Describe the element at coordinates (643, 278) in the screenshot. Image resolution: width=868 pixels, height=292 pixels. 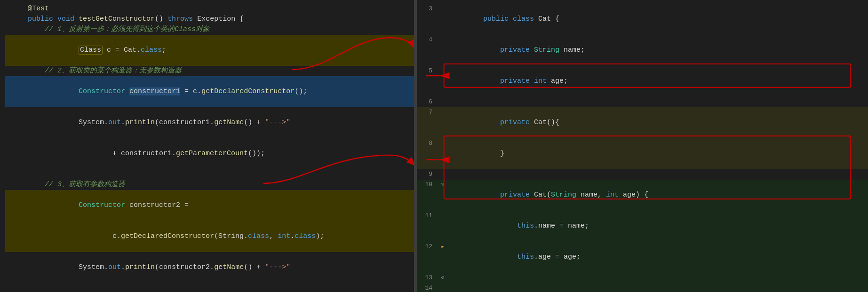
I see `right-line-13: 13 ⊖` at that location.